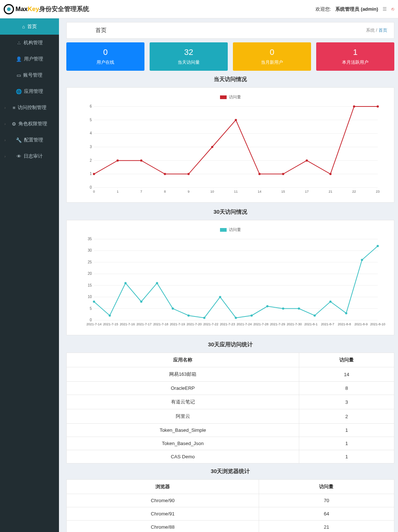  I want to click on logo-suffix: 身份安全管理系统, so click(64, 9).